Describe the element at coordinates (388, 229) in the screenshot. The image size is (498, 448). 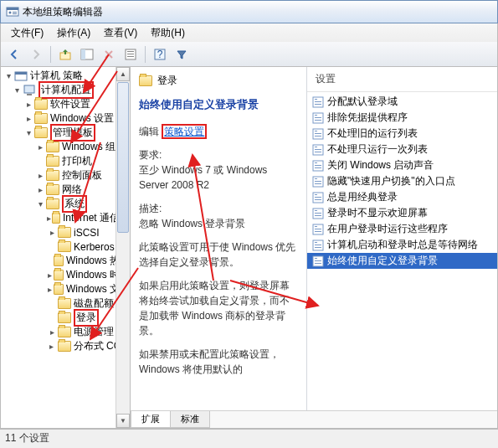
I see `setting-label: 在用户登录时运行这些程序` at that location.